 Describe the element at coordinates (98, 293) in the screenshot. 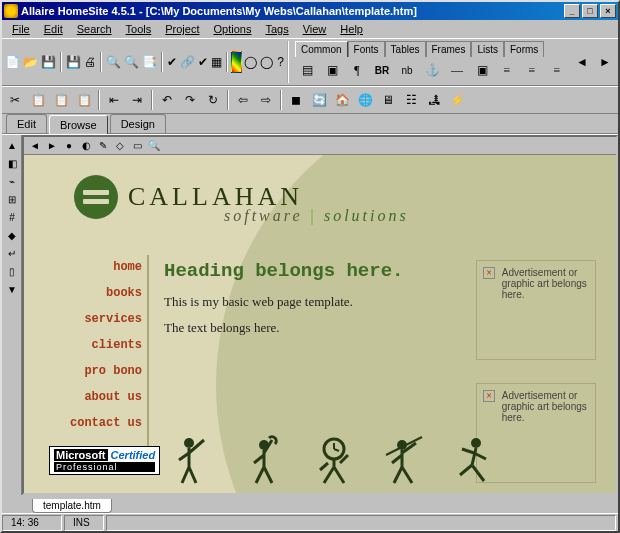

I see `nav-books: books` at that location.